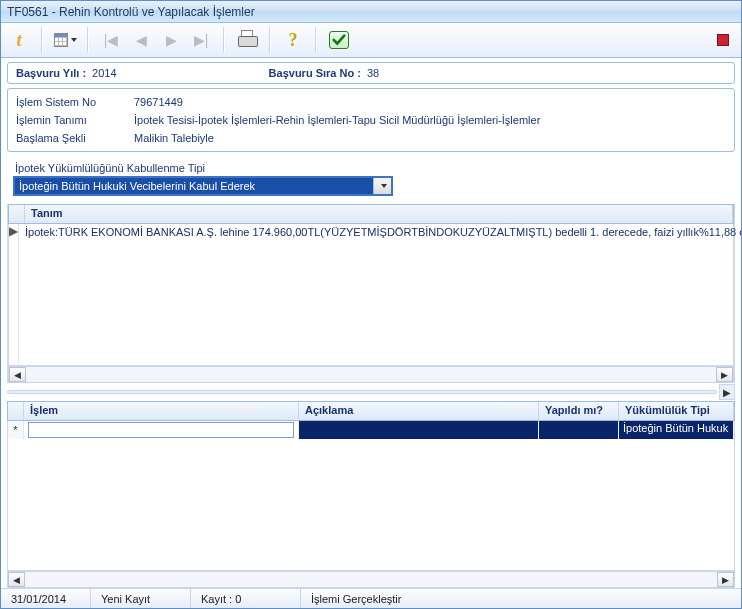 Image resolution: width=742 pixels, height=609 pixels. I want to click on form-panel: İşlem Sistem No 79671449 İşlemin Tanımı …, so click(371, 120).